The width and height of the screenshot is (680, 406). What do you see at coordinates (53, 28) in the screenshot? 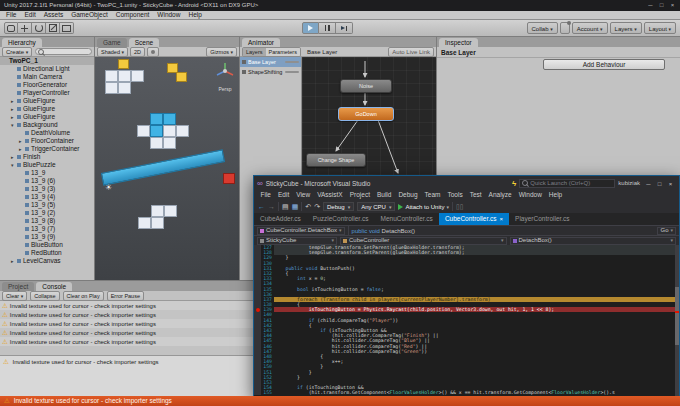
I see `scale-tool-button` at bounding box center [53, 28].